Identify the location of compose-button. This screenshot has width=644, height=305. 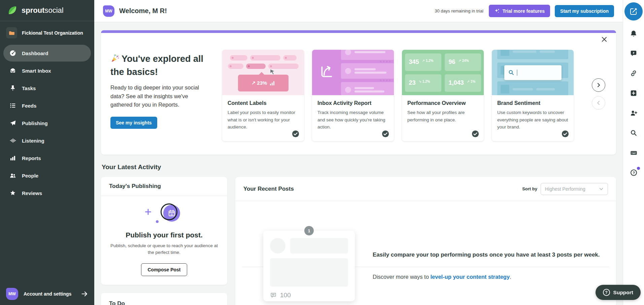
(634, 11).